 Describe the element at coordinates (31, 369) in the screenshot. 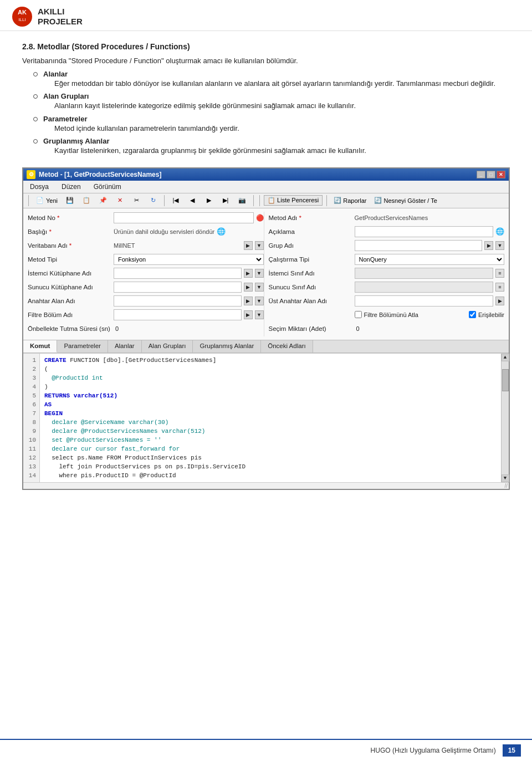

I see `line-num-2: 2` at that location.